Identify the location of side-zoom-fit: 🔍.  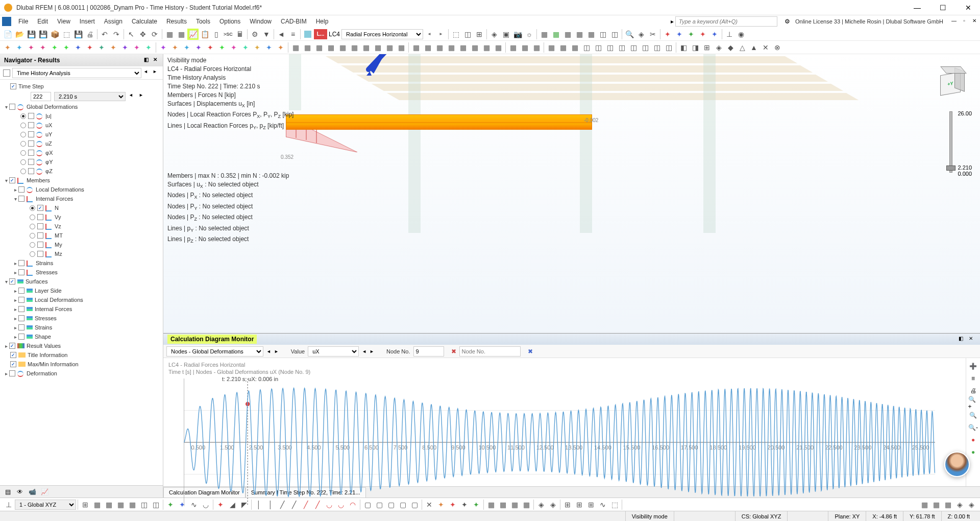
(973, 415).